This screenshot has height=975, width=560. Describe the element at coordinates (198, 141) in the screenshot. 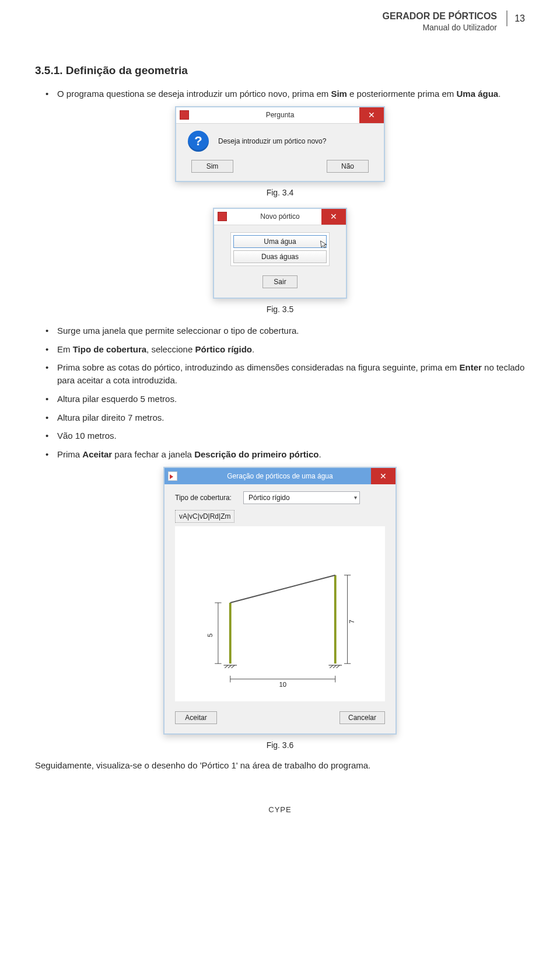

I see `question-icon: ?` at that location.